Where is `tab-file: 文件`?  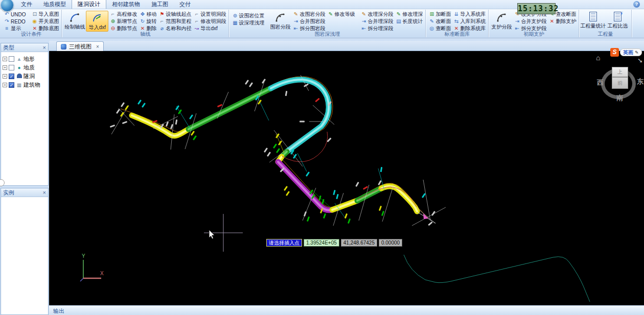 tab-file: 文件 is located at coordinates (27, 4).